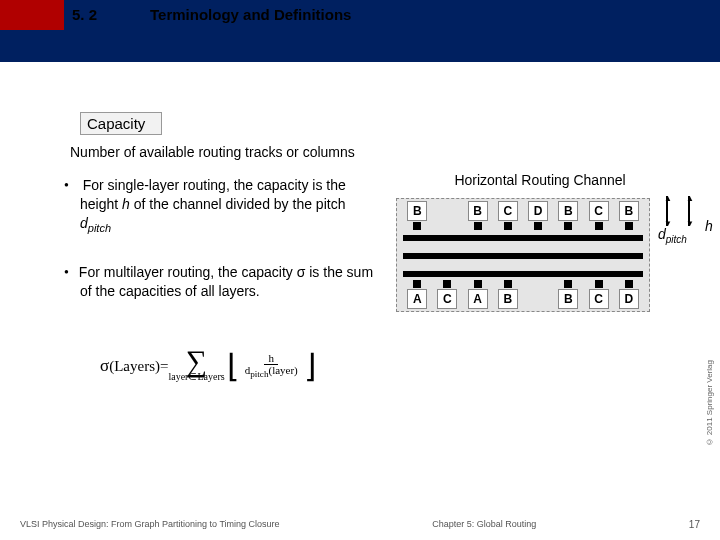 Image resolution: width=720 pixels, height=540 pixels. Describe the element at coordinates (205, 366) in the screenshot. I see `formula: σ(Layers) = ∑ layer∈Layers ⌊ h dpitch(la…` at that location.